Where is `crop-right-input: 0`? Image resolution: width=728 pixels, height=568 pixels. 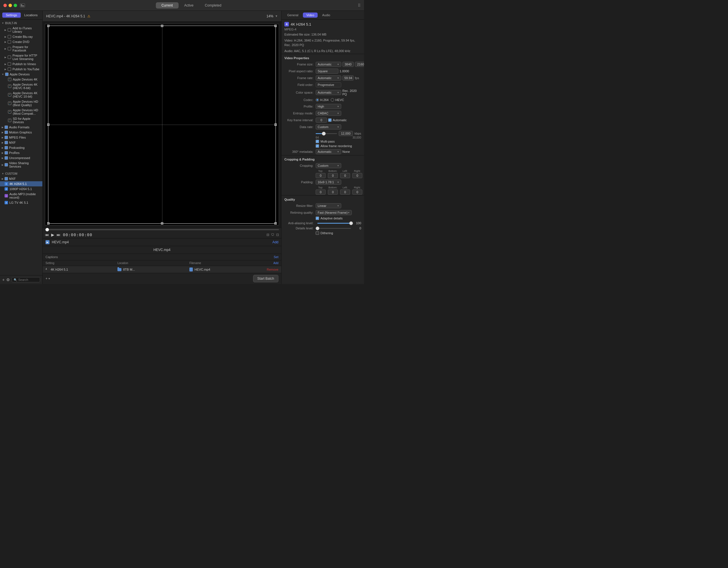
crop-right-input: 0 is located at coordinates (357, 175).